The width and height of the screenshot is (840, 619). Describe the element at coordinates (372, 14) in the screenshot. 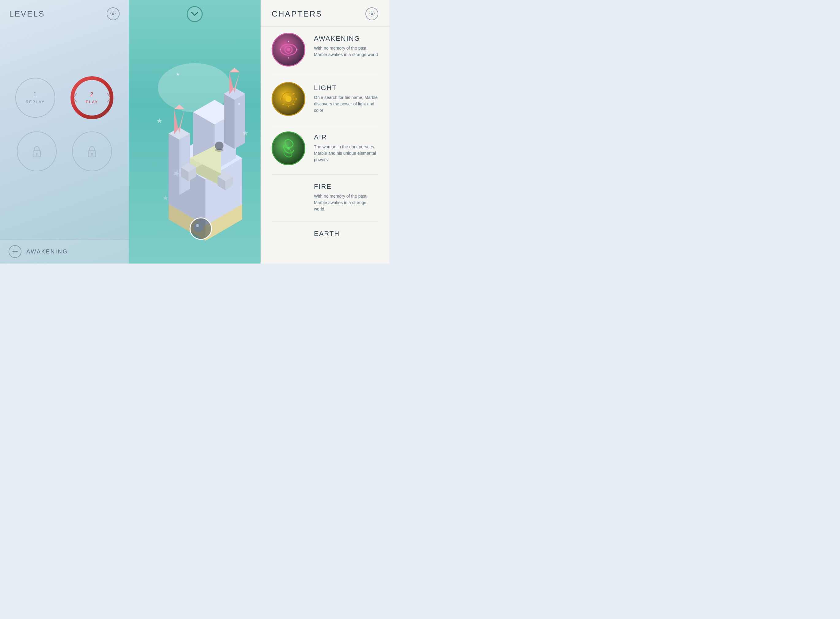

I see `chapters-settings-button` at that location.